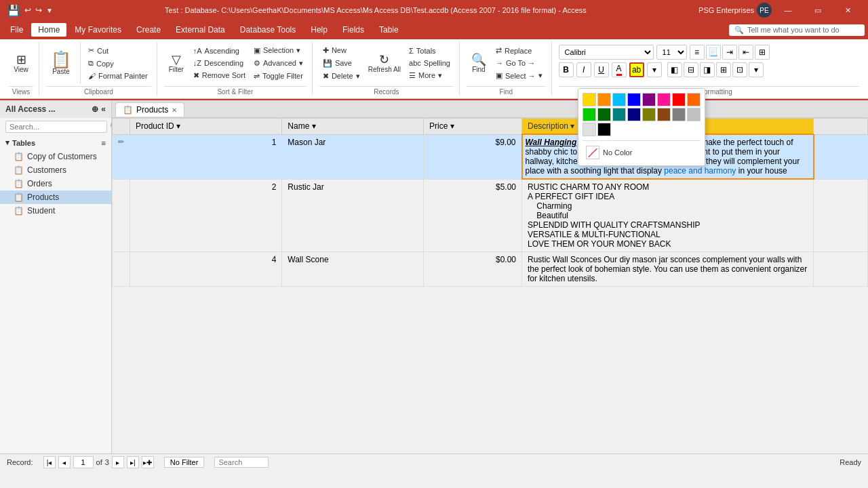 The image size is (868, 488). Describe the element at coordinates (353, 157) in the screenshot. I see `cell-name-1: Mason Jar` at that location.